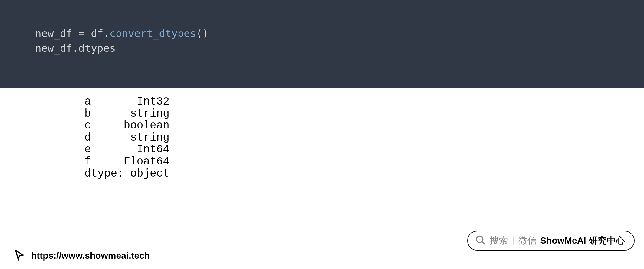 Image resolution: width=644 pixels, height=269 pixels. I want to click on code-token: df, so click(94, 33).